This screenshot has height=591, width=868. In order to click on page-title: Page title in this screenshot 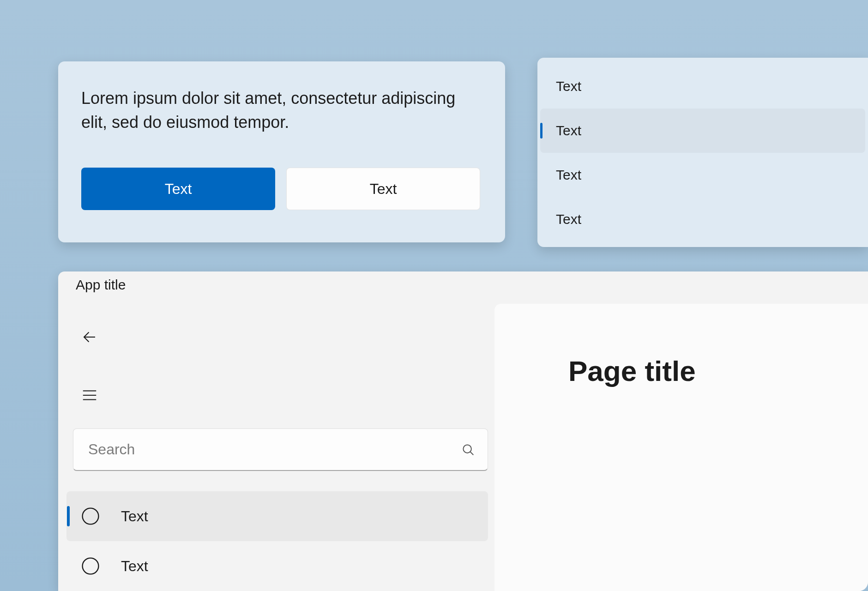, I will do `click(718, 371)`.